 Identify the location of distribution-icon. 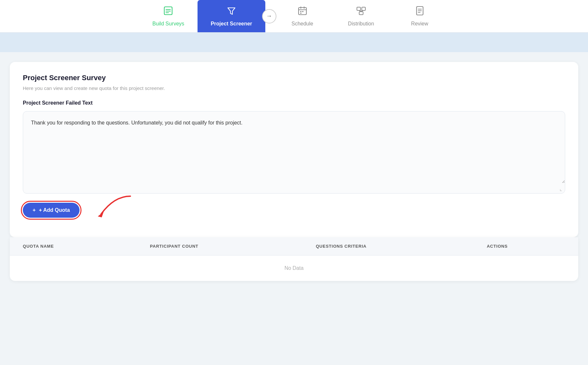
(361, 12).